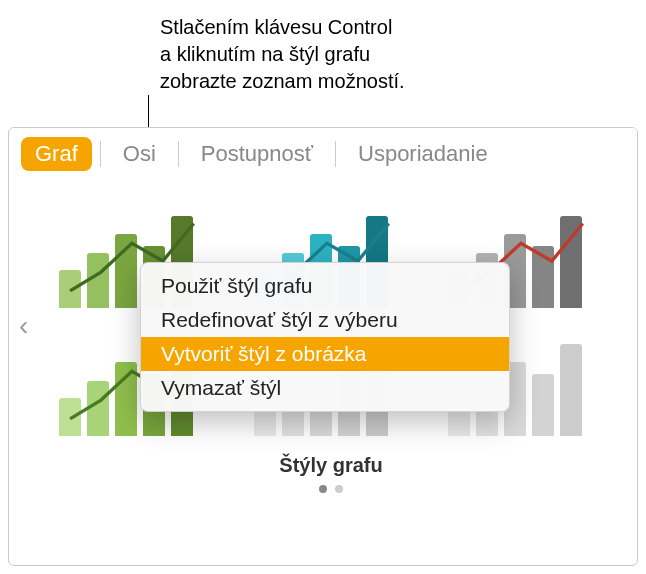 The image size is (646, 574). I want to click on callout-line-3: zobrazte zoznam možností., so click(282, 82).